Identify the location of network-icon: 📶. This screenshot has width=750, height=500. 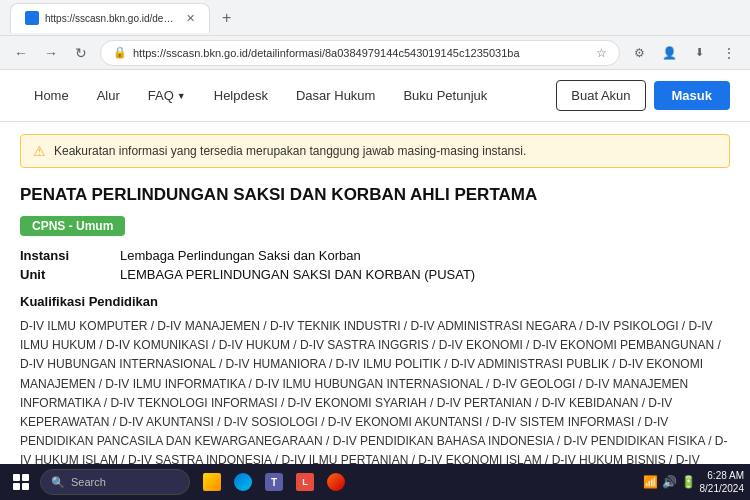
(650, 482).